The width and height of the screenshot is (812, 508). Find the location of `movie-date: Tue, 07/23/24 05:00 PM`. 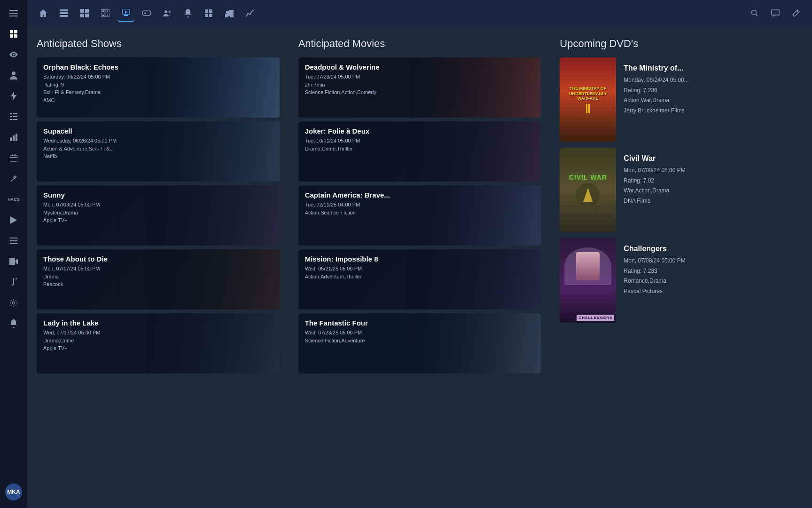

movie-date: Tue, 07/23/24 05:00 PM is located at coordinates (420, 77).